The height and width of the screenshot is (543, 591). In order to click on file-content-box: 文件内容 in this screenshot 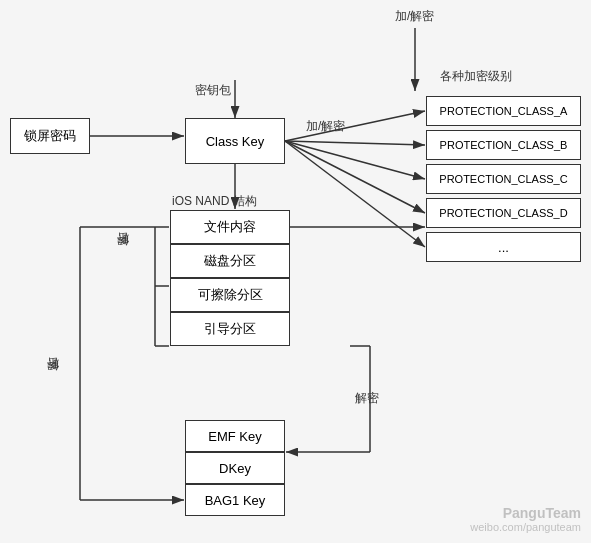, I will do `click(230, 227)`.